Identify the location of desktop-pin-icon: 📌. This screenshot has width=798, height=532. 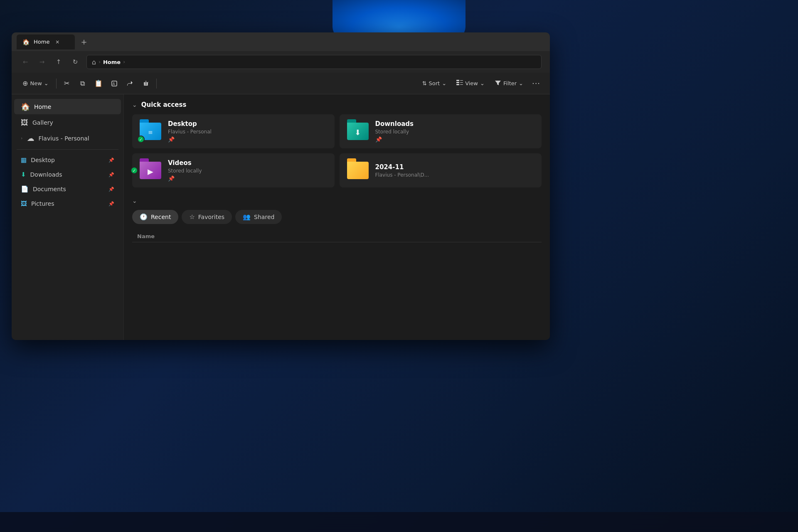
(111, 160).